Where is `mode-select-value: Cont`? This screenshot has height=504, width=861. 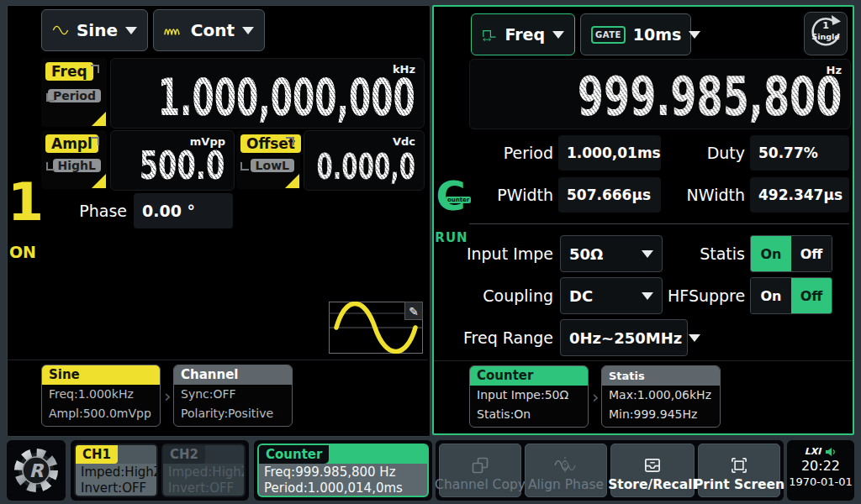
mode-select-value: Cont is located at coordinates (213, 30).